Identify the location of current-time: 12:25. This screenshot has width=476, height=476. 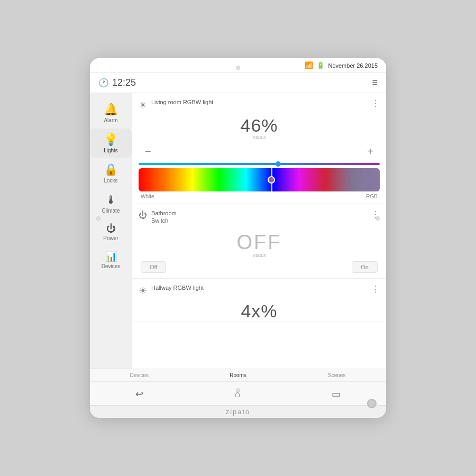
(124, 83).